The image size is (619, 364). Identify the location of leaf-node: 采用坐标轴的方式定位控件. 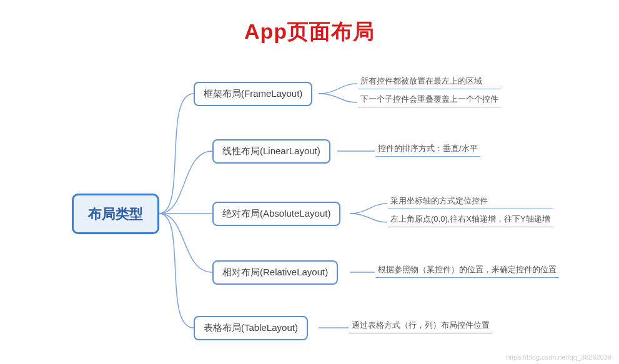
(470, 202).